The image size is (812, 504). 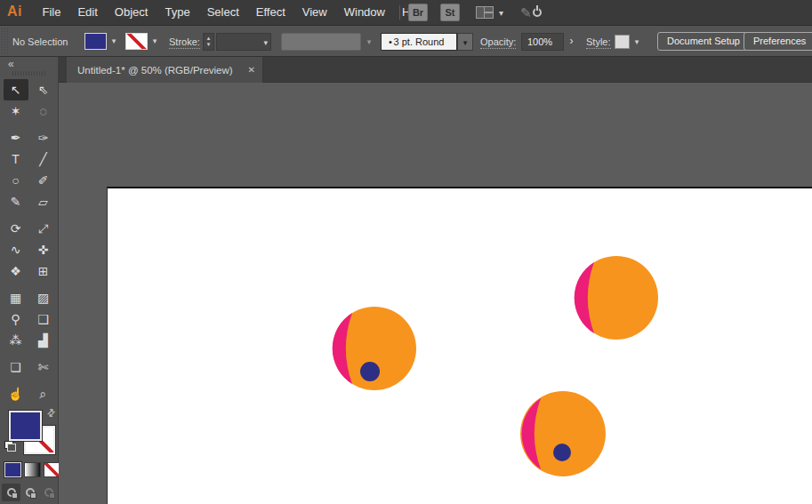 I want to click on blend-tool: ❑, so click(x=44, y=319).